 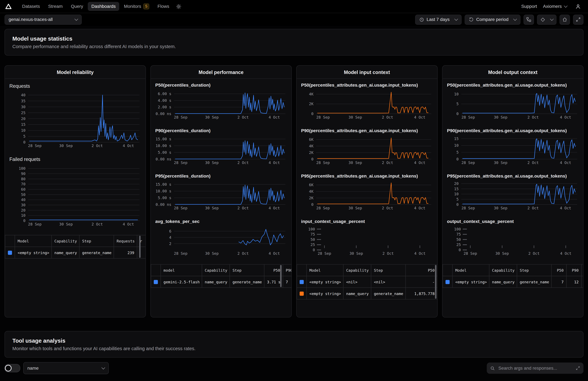 I want to click on nav-query: Query, so click(x=77, y=6).